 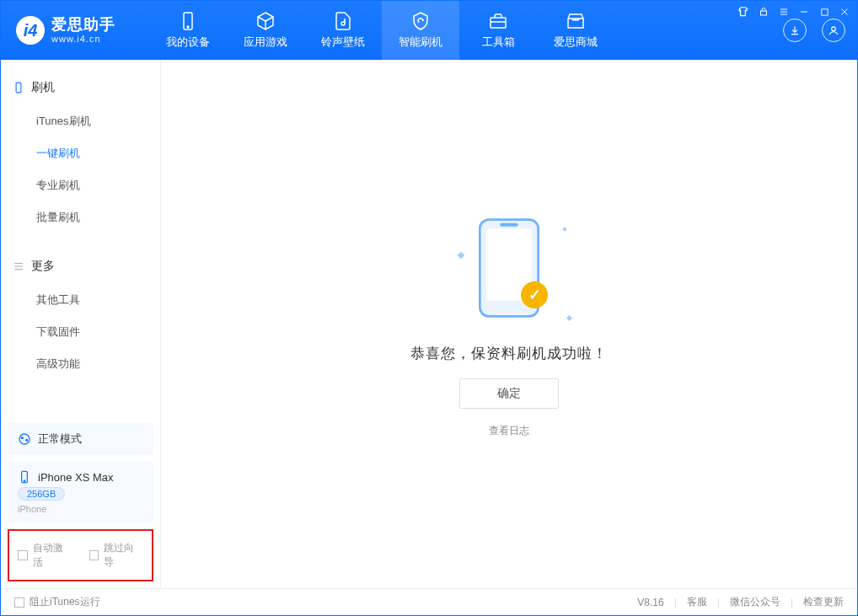 What do you see at coordinates (52, 555) in the screenshot?
I see `checkbox-label: 自动激活` at bounding box center [52, 555].